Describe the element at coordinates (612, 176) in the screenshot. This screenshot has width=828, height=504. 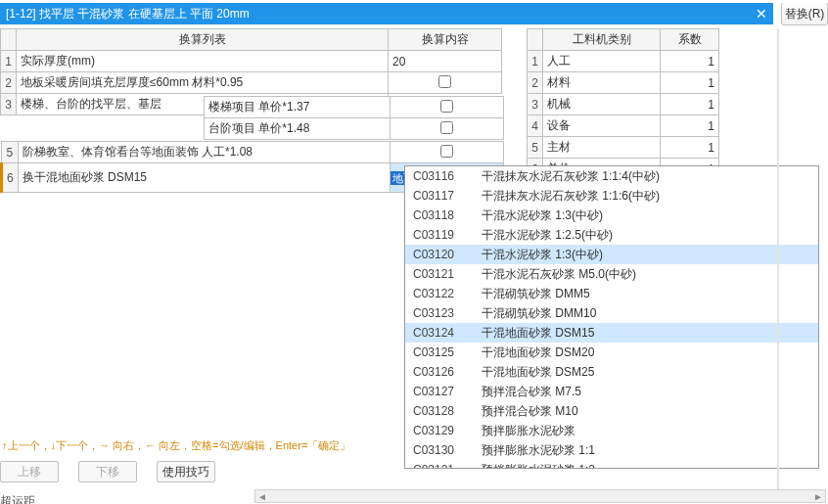
I see `dropdown-item: C03116干混抹灰水泥石灰砂浆 1:1:4(中砂)` at that location.